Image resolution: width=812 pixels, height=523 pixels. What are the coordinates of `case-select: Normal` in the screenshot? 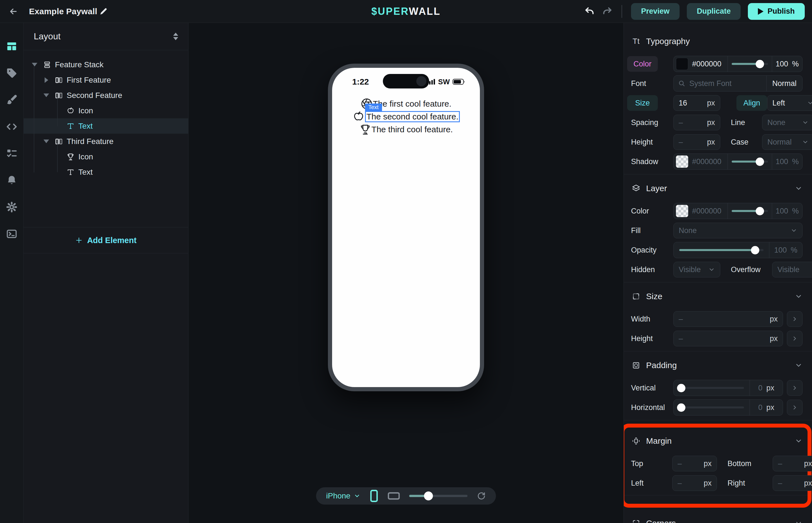 It's located at (787, 142).